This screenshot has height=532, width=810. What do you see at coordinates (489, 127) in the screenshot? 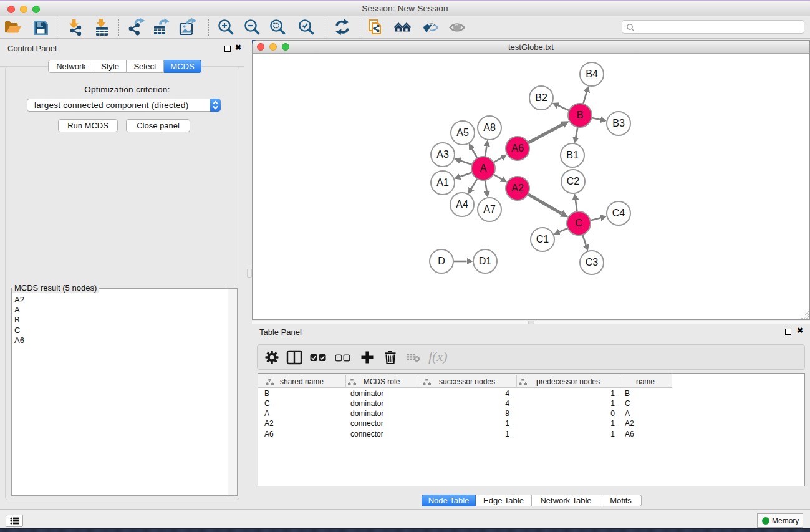
I see `svg-text: A8` at bounding box center [489, 127].